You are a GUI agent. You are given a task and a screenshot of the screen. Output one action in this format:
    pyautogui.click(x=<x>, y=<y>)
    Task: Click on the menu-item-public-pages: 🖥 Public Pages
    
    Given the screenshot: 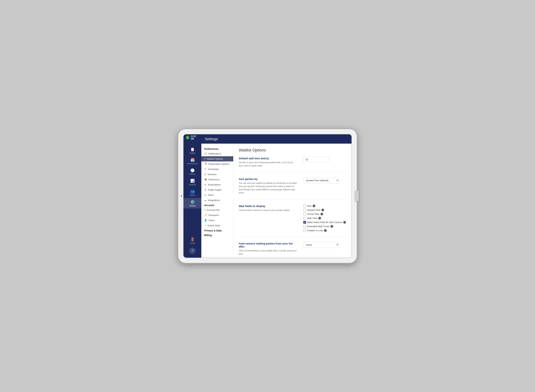 What is the action you would take?
    pyautogui.click(x=217, y=190)
    